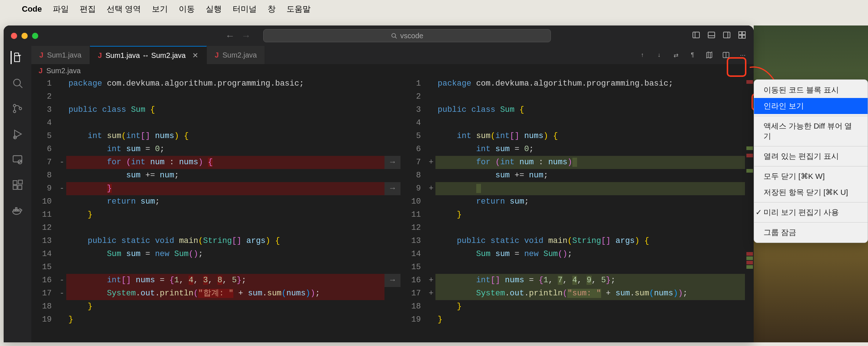 The width and height of the screenshot is (868, 346). I want to click on menubar-item-view: 보기, so click(160, 9).